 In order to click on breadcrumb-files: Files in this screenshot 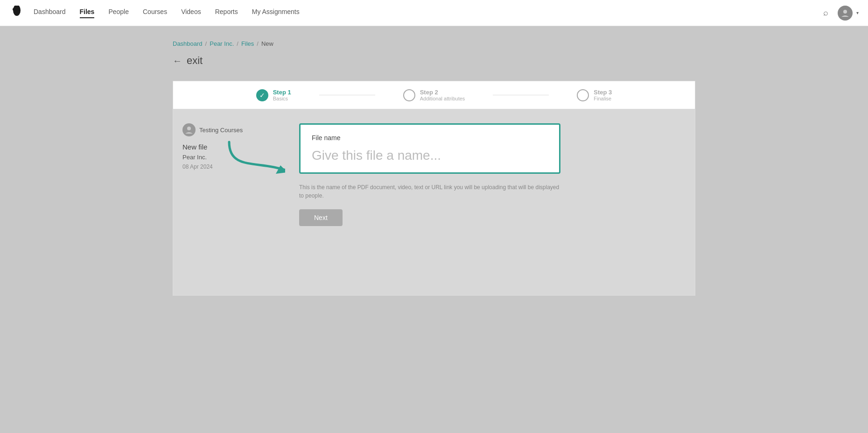, I will do `click(247, 44)`.